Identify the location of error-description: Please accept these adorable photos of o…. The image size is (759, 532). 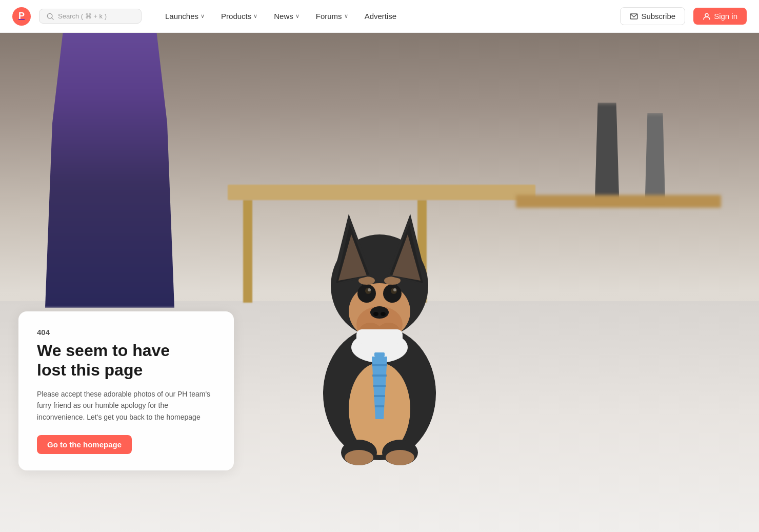
(126, 405).